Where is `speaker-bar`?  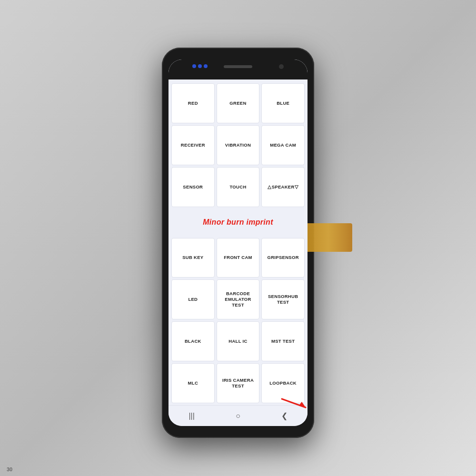
speaker-bar is located at coordinates (238, 67).